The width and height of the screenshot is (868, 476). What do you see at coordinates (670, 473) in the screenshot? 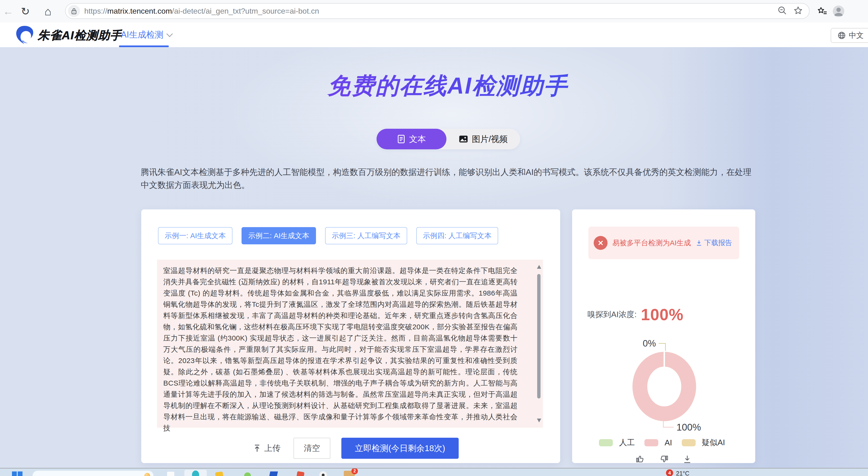
I see `notification-badge: 4` at bounding box center [670, 473].